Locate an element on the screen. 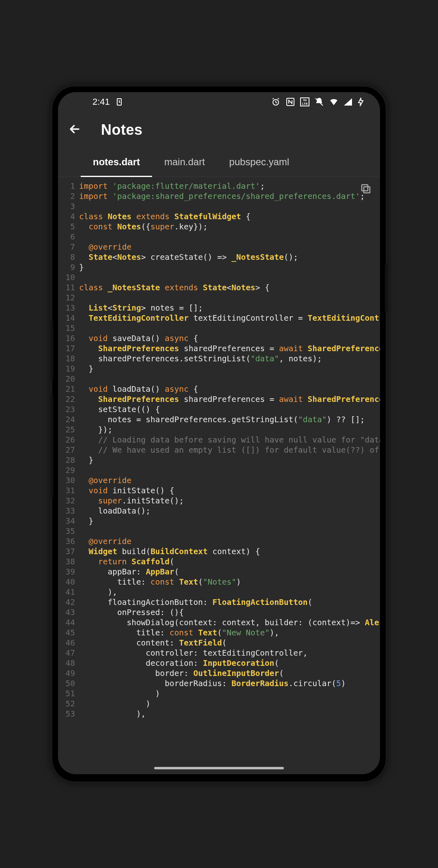 This screenshot has height=868, width=438. status-bar: 2:41 VoLTE is located at coordinates (219, 102).